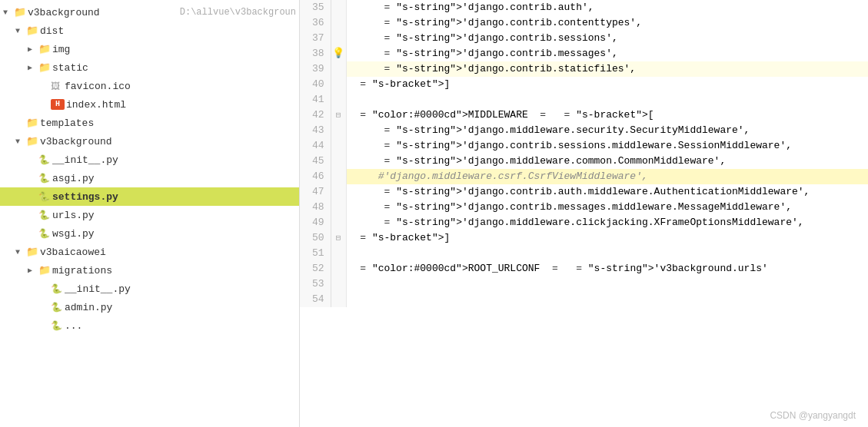 The width and height of the screenshot is (868, 427). Describe the element at coordinates (584, 69) in the screenshot. I see `code-row: 39 = "s-string">'django.contrib.staticfi…` at that location.